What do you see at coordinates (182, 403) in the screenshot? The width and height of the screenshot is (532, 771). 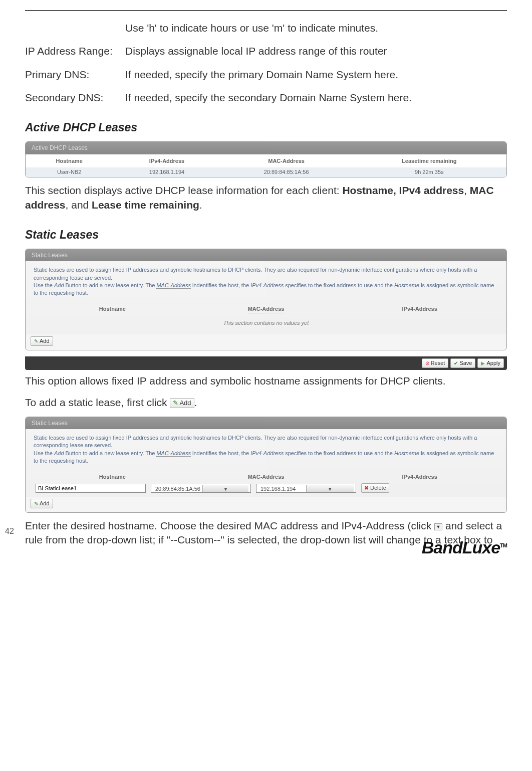 I see `inline-add-button: ✎ Add` at bounding box center [182, 403].